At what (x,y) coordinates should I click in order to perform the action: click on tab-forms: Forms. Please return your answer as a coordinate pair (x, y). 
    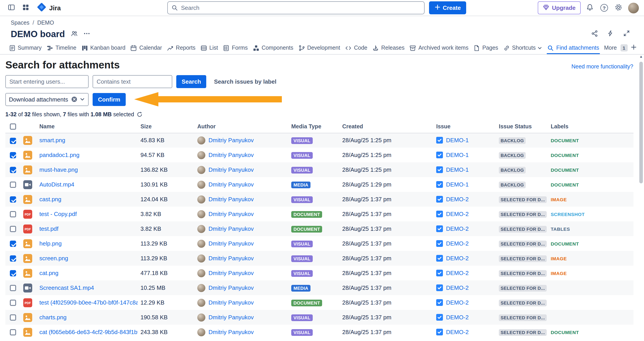
    Looking at the image, I should click on (236, 48).